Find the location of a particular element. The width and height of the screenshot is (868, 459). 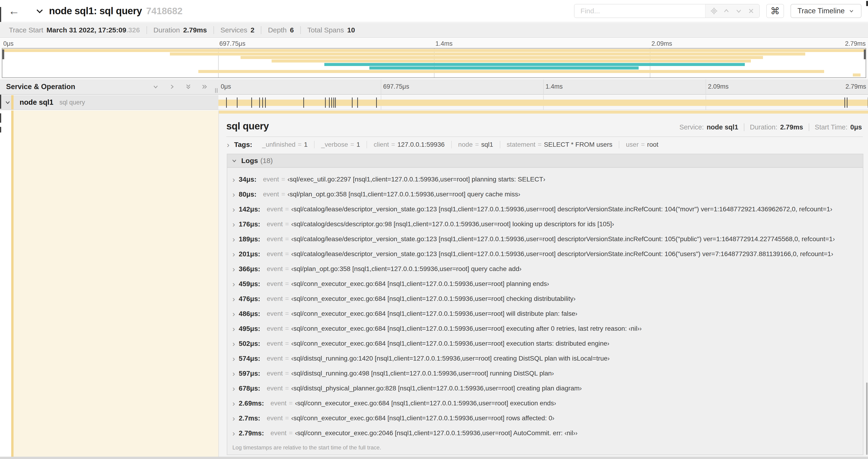

log-row: ›459μs:event=‹sql/conn_executor_exec.go:… is located at coordinates (545, 284).